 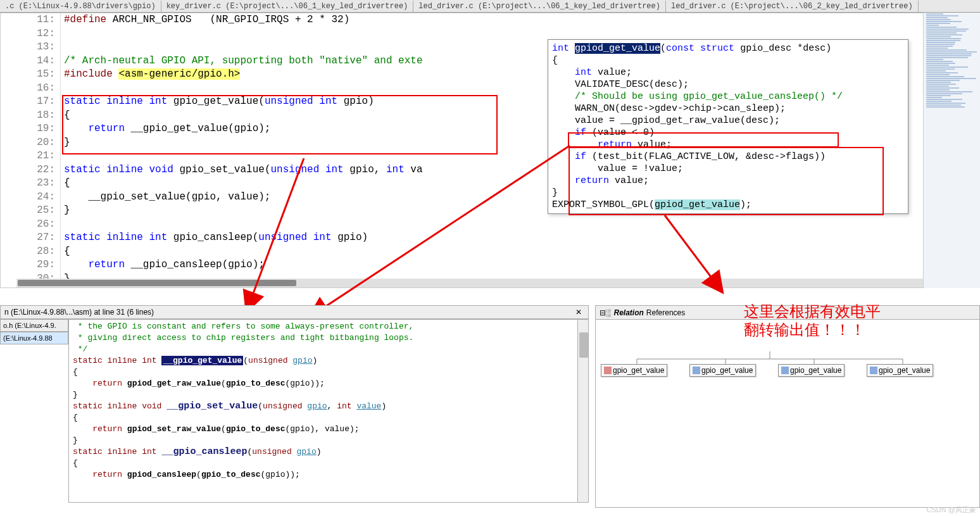 I want to click on result-tab-1: (E:\Linux-4.9.88, so click(x=34, y=338).